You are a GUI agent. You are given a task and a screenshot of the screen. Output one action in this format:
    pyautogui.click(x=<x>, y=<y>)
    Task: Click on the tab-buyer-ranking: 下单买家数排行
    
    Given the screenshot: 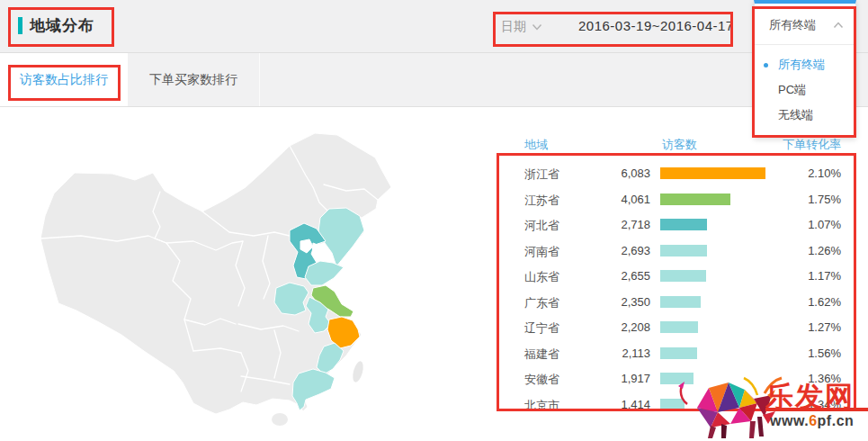 What is the action you would take?
    pyautogui.click(x=194, y=79)
    